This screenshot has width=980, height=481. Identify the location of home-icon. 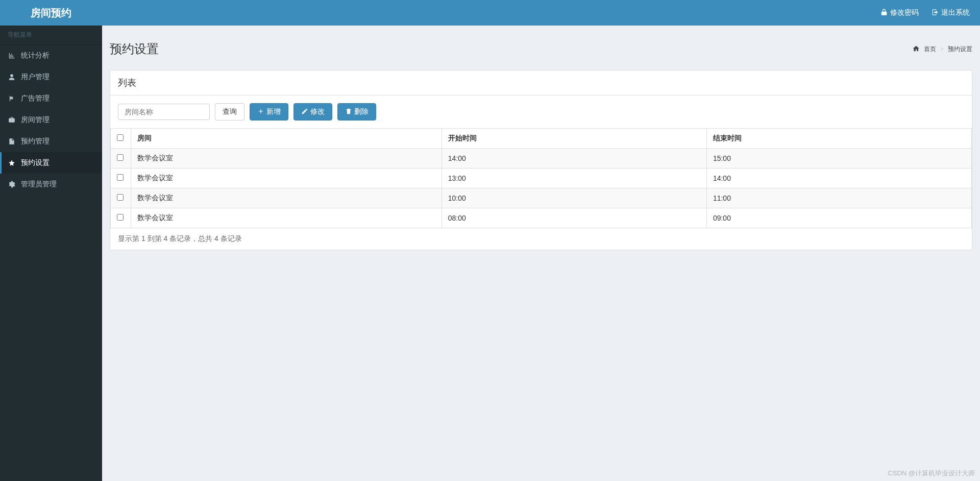
(916, 49).